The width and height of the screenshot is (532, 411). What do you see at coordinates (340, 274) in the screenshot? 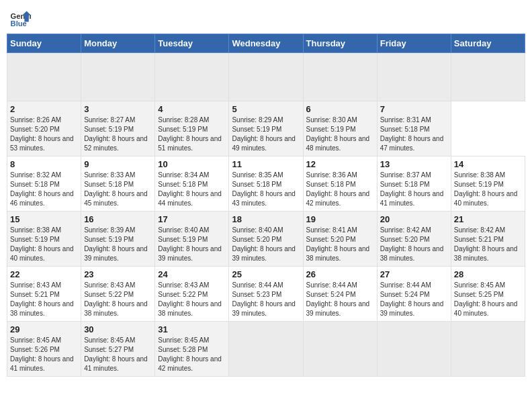
I see `day-number: 26` at bounding box center [340, 274].